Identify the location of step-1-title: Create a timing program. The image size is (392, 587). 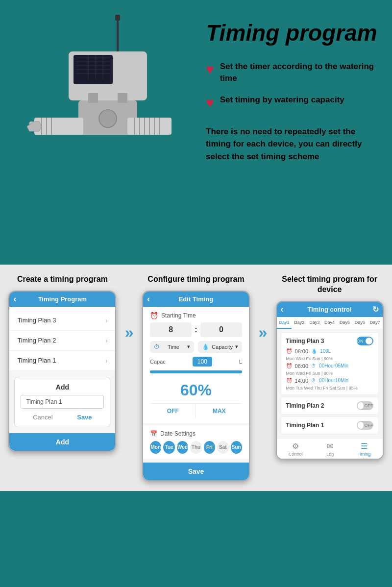
(63, 279).